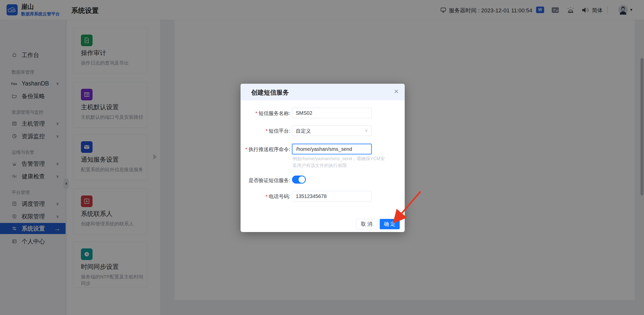  What do you see at coordinates (332, 131) in the screenshot?
I see `sms-platform-select: 自定义 ∨` at bounding box center [332, 131].